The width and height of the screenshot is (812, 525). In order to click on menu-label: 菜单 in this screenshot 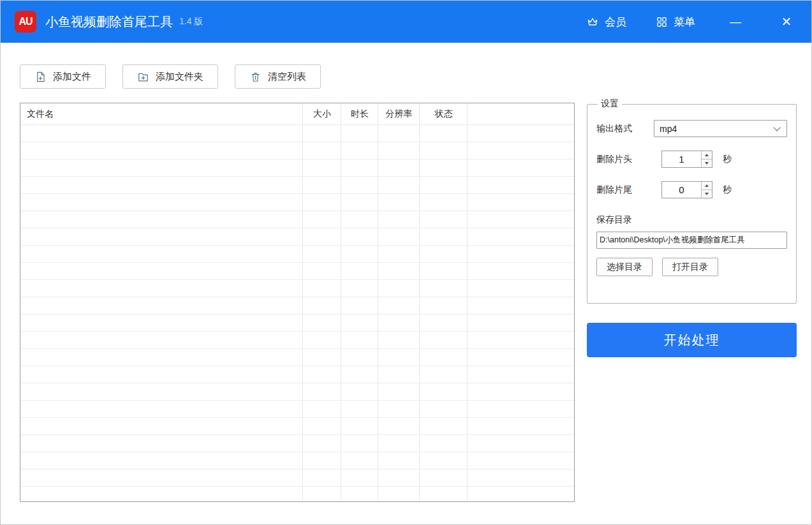, I will do `click(684, 22)`.